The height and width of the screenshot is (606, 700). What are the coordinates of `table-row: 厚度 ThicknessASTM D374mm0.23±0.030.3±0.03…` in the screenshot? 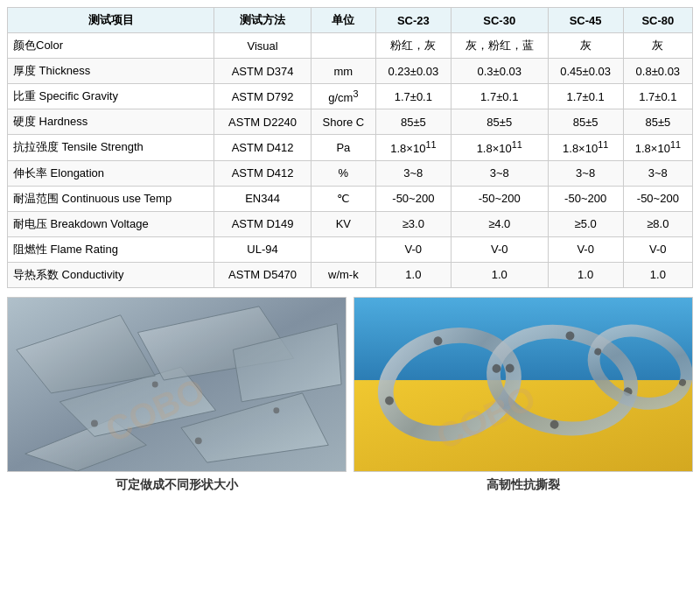 It's located at (350, 72).